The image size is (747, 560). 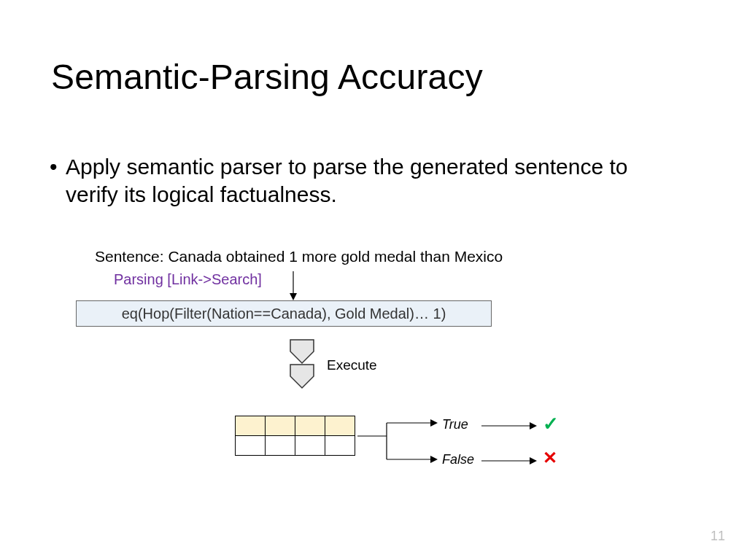 What do you see at coordinates (458, 459) in the screenshot?
I see `false-label: False` at bounding box center [458, 459].